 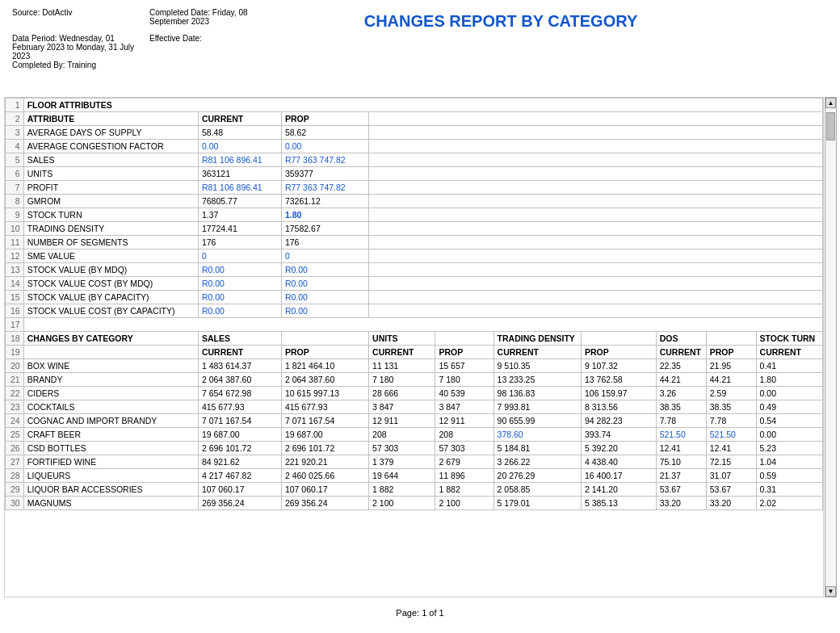 I want to click on table-row: 4 AVERAGE CONGESTION FACTOR 0.00 0.00, so click(x=414, y=147).